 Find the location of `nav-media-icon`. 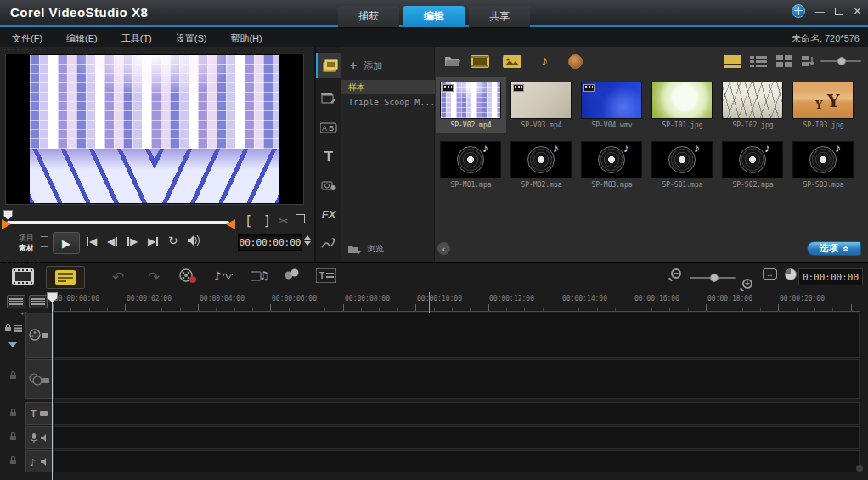

nav-media-icon is located at coordinates (329, 65).